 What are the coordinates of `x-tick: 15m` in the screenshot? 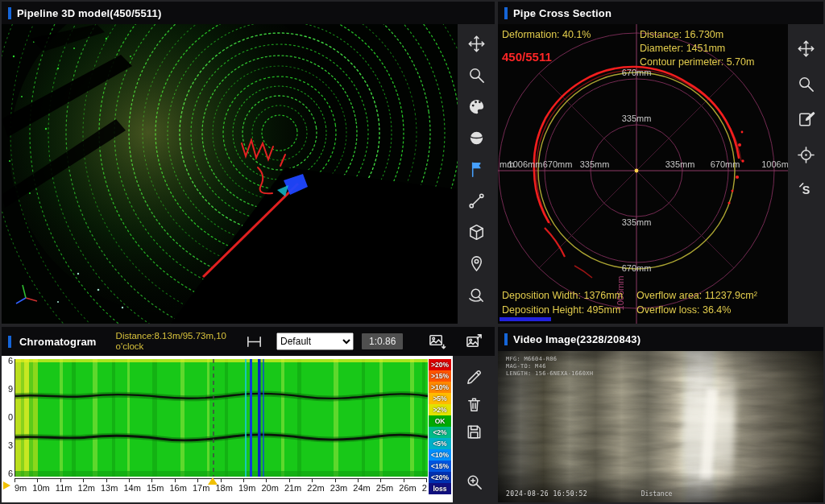 It's located at (155, 488).